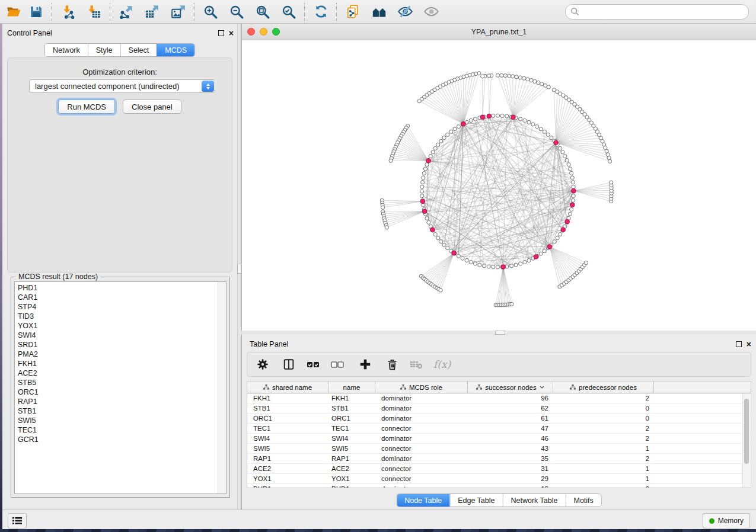 This screenshot has width=756, height=532. What do you see at coordinates (747, 431) in the screenshot?
I see `table-scrollbar-thumb` at bounding box center [747, 431].